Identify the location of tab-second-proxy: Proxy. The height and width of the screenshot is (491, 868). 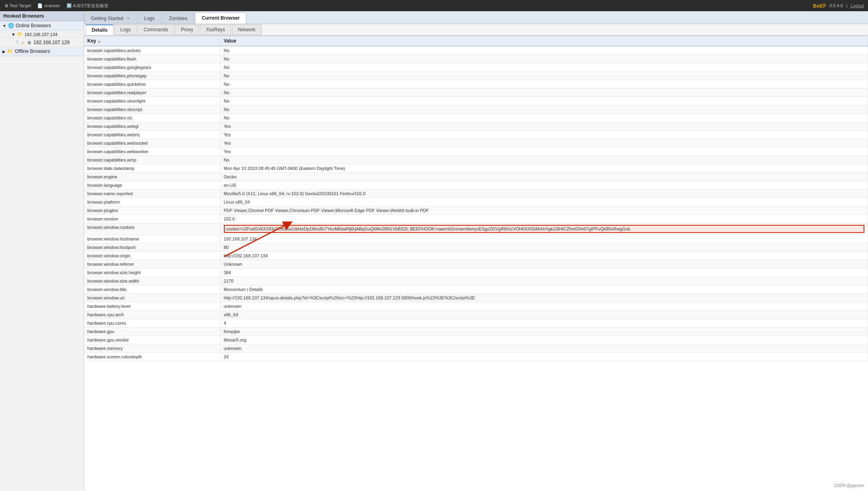
(187, 30).